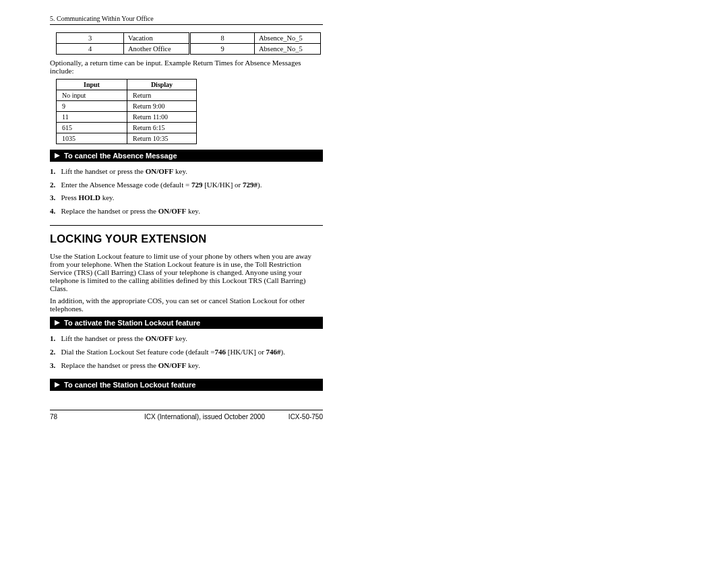 The width and height of the screenshot is (728, 562). What do you see at coordinates (162, 139) in the screenshot?
I see `cell: Return 10:35` at bounding box center [162, 139].